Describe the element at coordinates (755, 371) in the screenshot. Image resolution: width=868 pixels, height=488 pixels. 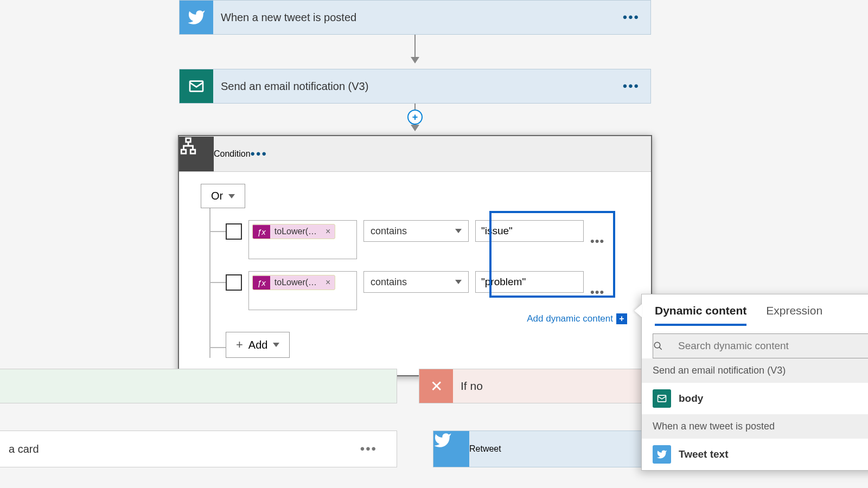
I see `dynamic-group-header: Send an email notification (V3)` at that location.